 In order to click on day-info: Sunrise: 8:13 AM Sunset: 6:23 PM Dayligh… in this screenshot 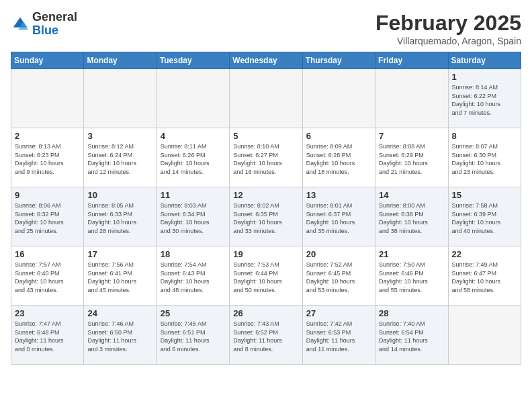, I will do `click(47, 159)`.